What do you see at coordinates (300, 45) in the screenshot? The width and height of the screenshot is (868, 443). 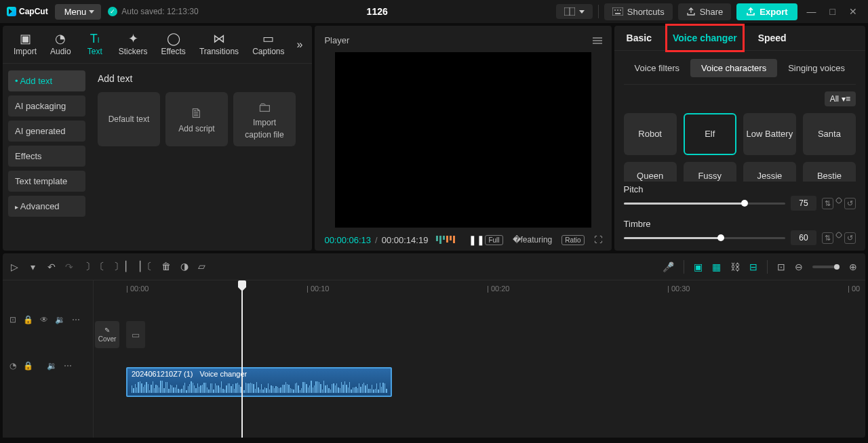 I see `tabs-more-button: »` at bounding box center [300, 45].